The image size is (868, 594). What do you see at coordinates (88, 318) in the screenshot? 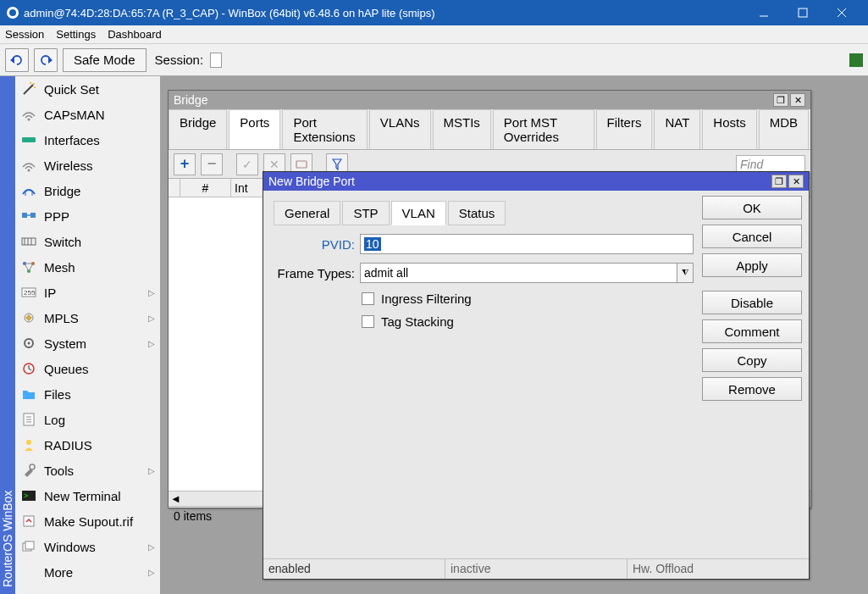
I see `sidebar-item-mpls: MPLS▷` at bounding box center [88, 318].